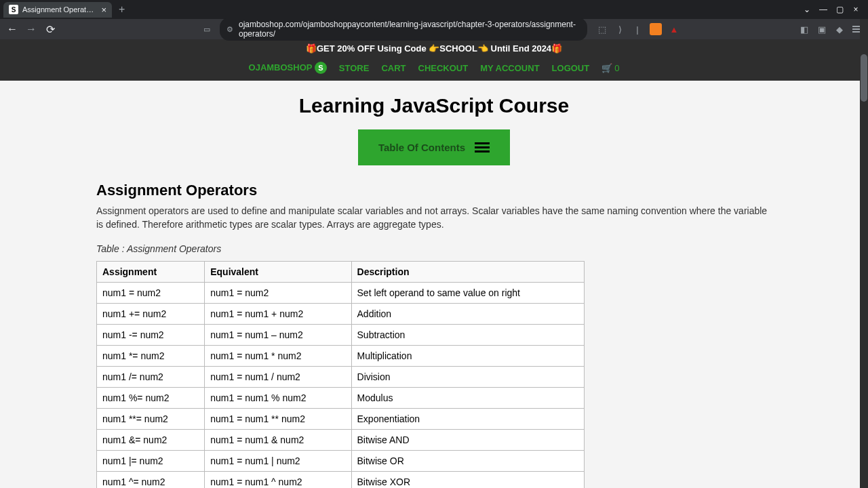 Image resolution: width=868 pixels, height=488 pixels. I want to click on table-cell: Addition, so click(468, 314).